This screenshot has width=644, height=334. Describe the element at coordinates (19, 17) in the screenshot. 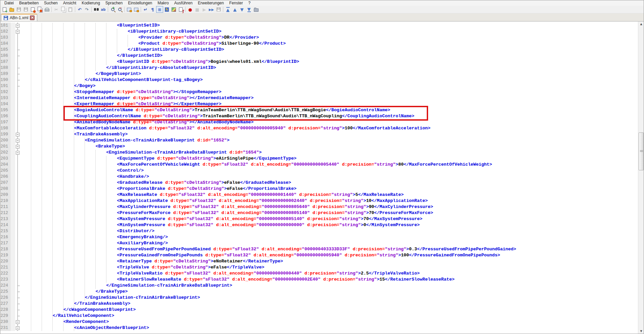

I see `tab-abn-1-xml: ABn-1.xml ✕` at that location.